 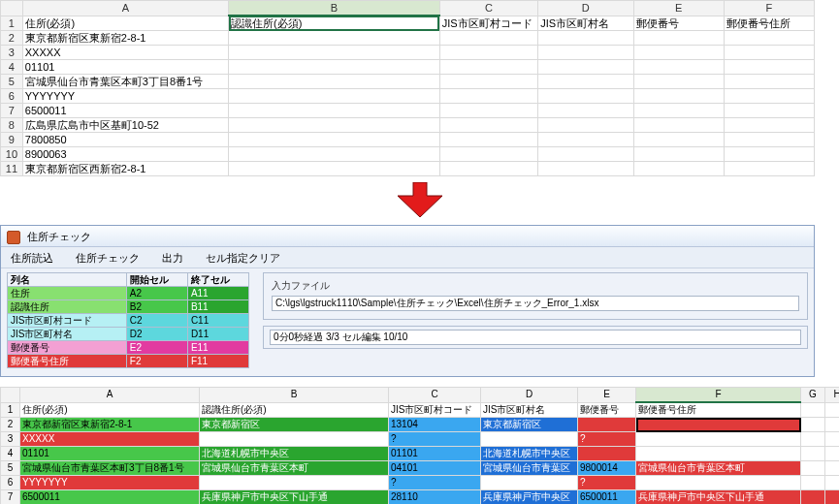 What do you see at coordinates (12, 155) in the screenshot?
I see `row-header: 10` at bounding box center [12, 155].